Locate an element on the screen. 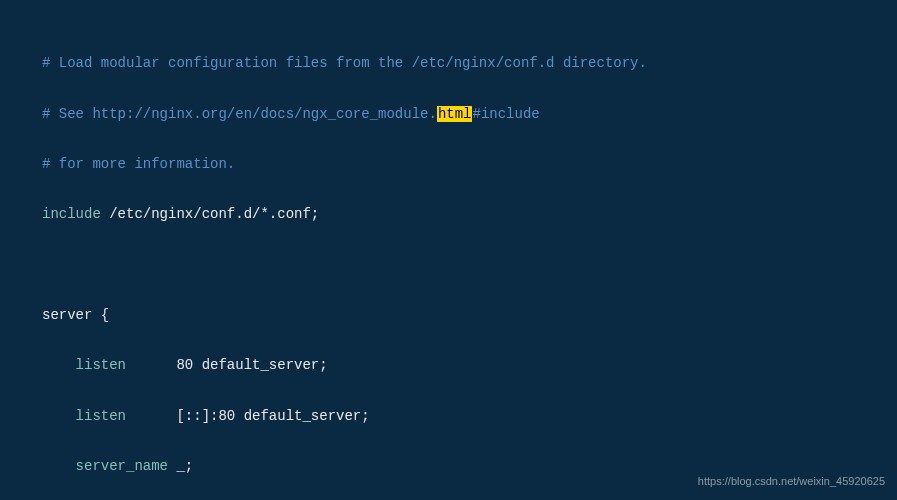 Image resolution: width=897 pixels, height=500 pixels. comment-line-2: # See http://nginx.org/en/docs/ngx_core_… is located at coordinates (448, 114).